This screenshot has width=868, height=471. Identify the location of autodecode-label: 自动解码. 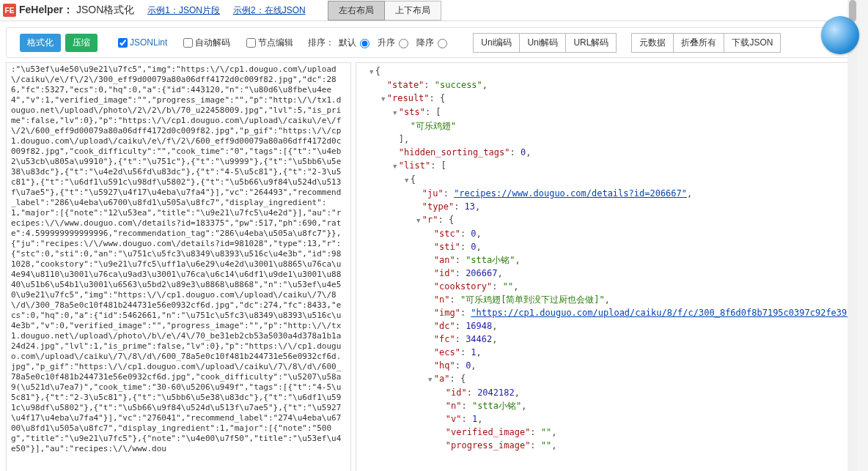
(213, 42).